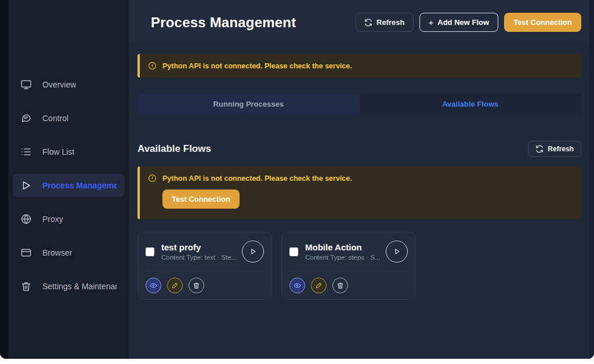  I want to click on tab-running-processes: Running Processes, so click(248, 104).